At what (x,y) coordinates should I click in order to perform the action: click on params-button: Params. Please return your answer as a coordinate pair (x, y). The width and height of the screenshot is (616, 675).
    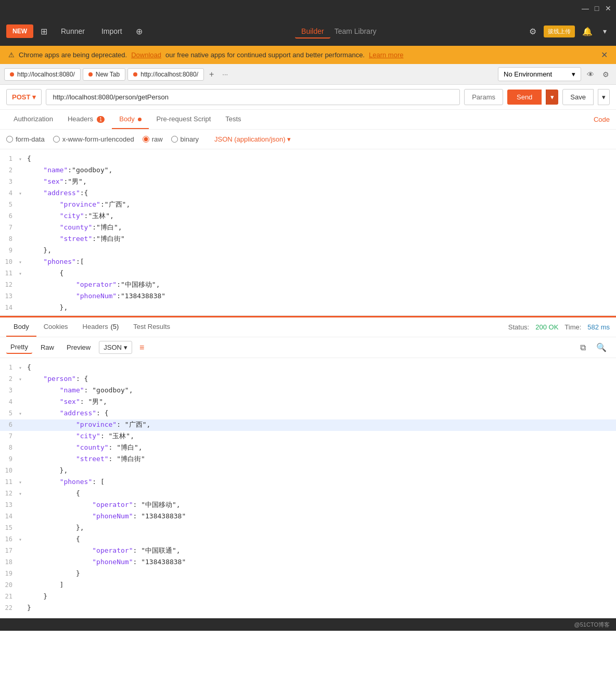
    Looking at the image, I should click on (484, 97).